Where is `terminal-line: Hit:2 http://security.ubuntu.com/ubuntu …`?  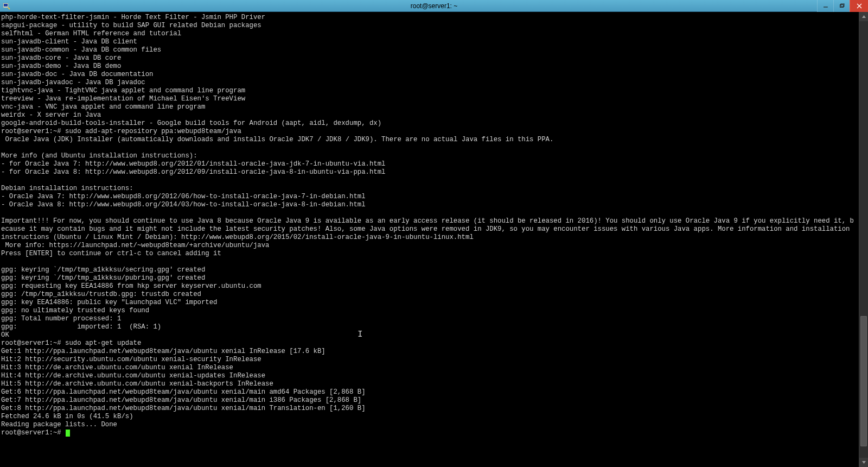
terminal-line: Hit:2 http://security.ubuntu.com/ubuntu … is located at coordinates (430, 359).